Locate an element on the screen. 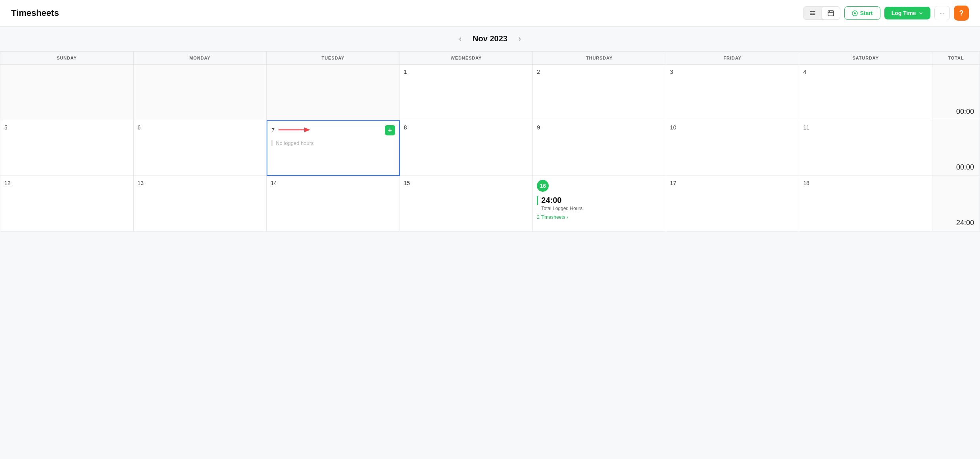 The height and width of the screenshot is (459, 980). day-number-13: 13 is located at coordinates (200, 183).